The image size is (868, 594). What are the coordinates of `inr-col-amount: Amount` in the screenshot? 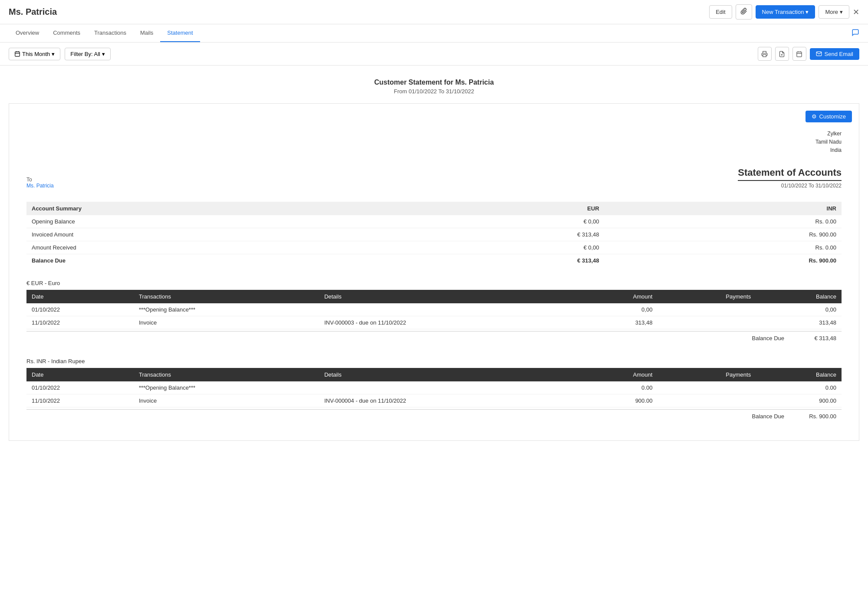 It's located at (616, 375).